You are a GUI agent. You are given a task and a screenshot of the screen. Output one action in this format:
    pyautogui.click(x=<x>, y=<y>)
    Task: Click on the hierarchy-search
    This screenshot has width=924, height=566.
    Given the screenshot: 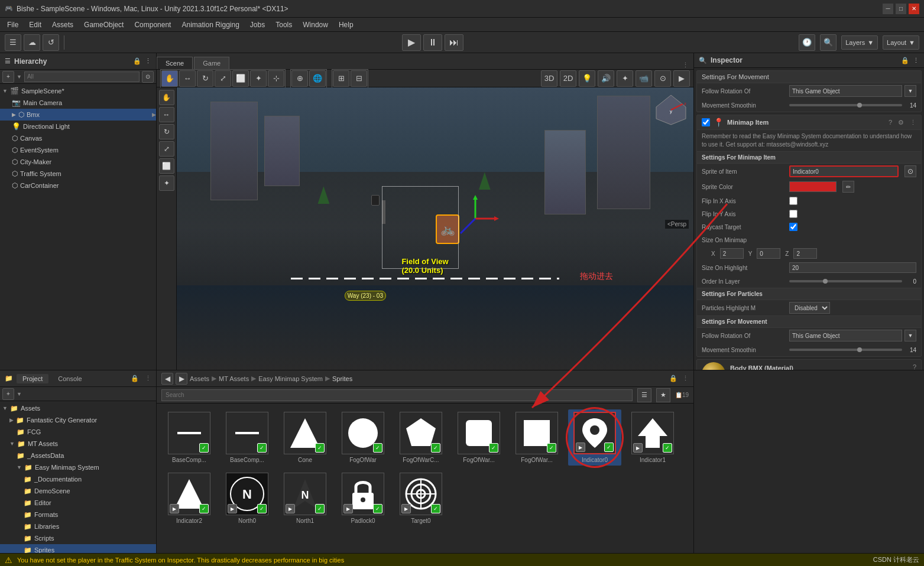 What is the action you would take?
    pyautogui.click(x=82, y=77)
    